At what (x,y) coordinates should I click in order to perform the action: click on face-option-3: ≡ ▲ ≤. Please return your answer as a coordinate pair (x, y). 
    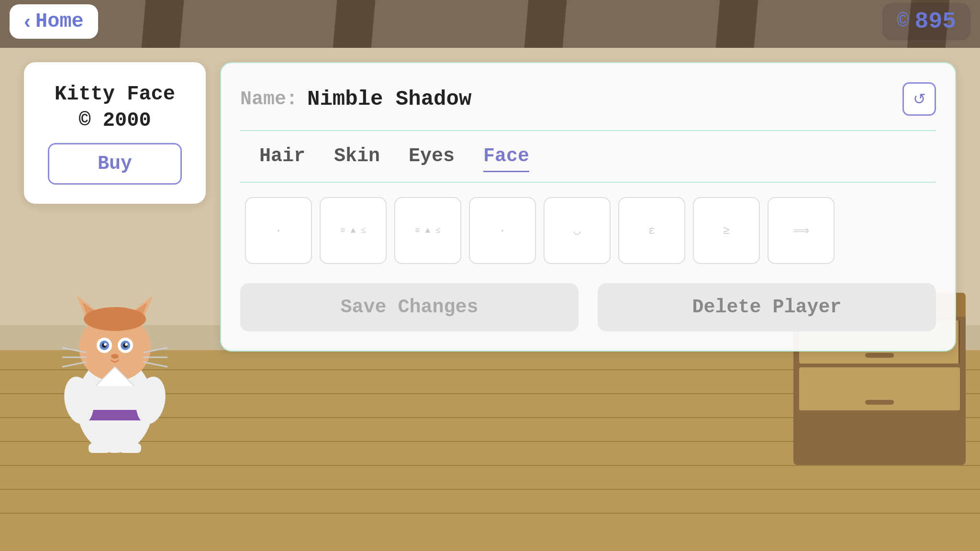
    Looking at the image, I should click on (428, 231).